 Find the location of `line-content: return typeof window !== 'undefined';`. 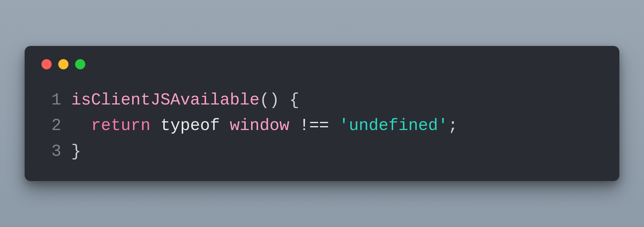

line-content: return typeof window !== 'undefined'; is located at coordinates (264, 126).